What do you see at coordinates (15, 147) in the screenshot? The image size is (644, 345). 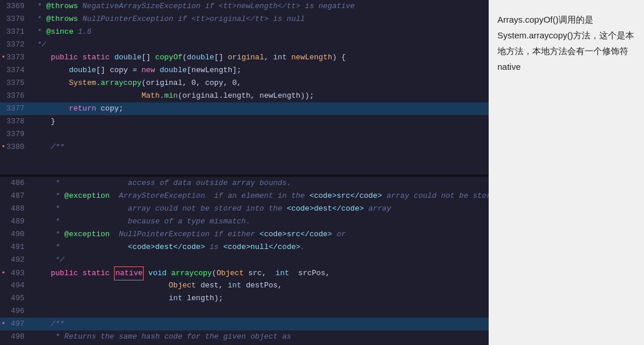 I see `line-number: 3380` at bounding box center [15, 147].